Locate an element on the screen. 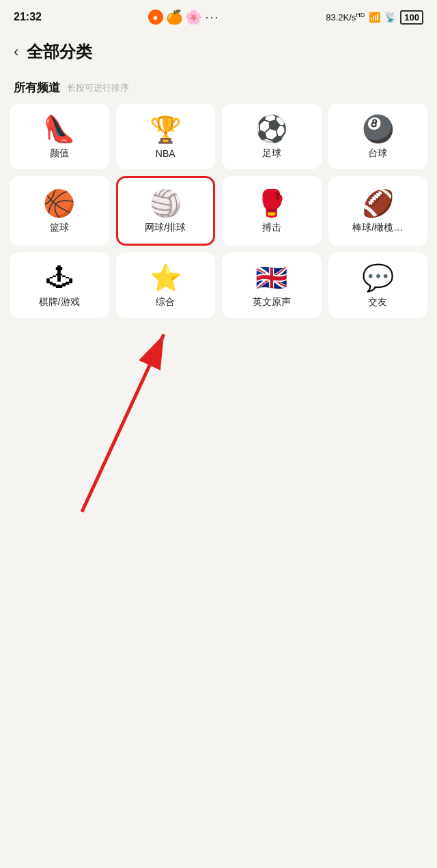 Image resolution: width=437 pixels, height=868 pixels. category-label-nba: NBA is located at coordinates (165, 154).